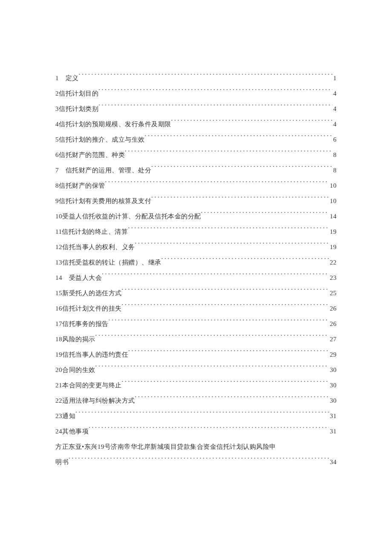 The height and width of the screenshot is (555, 392). I want to click on toc-title: 信托受益权的转让（捐赠）、继承, so click(112, 262).